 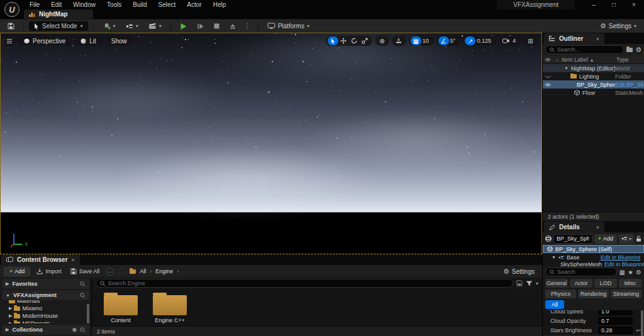 What do you see at coordinates (88, 41) in the screenshot?
I see `view-mode-dropdown: Lit` at bounding box center [88, 41].